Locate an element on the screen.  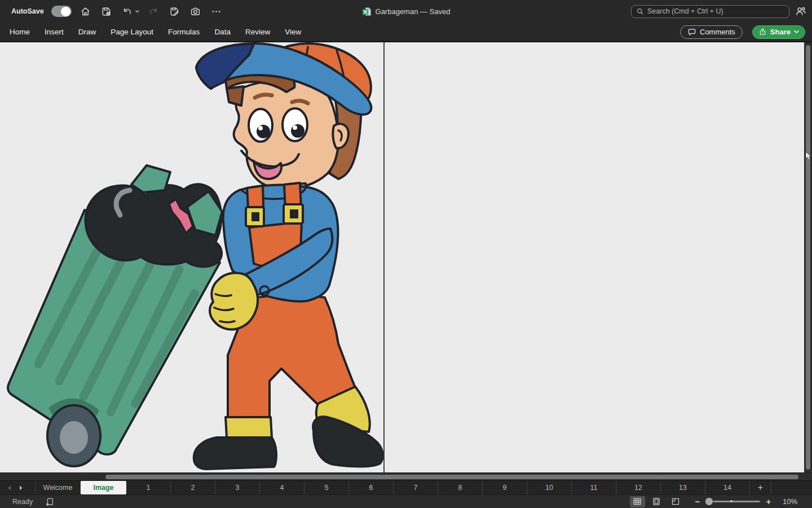
status-ready-label: Ready is located at coordinates (16, 502).